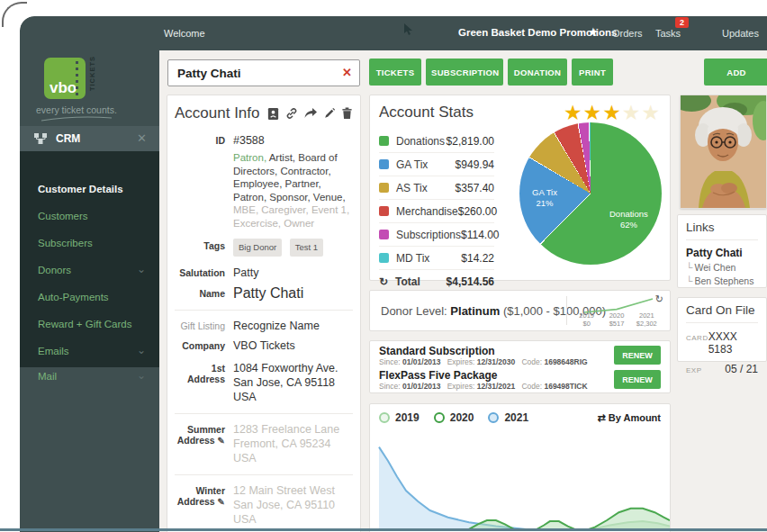  I want to click on swap-icon: ⇄, so click(601, 418).